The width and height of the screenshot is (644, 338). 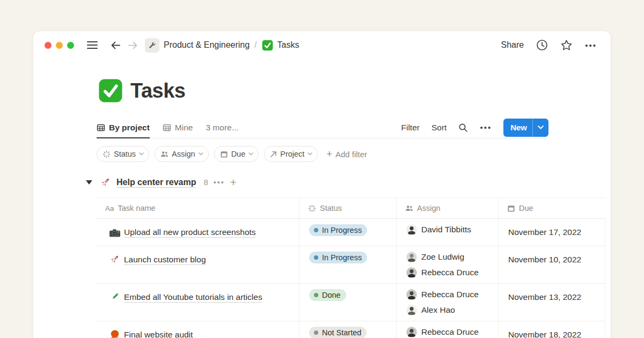 What do you see at coordinates (351, 265) in the screenshot?
I see `table-row: Launch customer blog In Progress Zoe Lud…` at bounding box center [351, 265].